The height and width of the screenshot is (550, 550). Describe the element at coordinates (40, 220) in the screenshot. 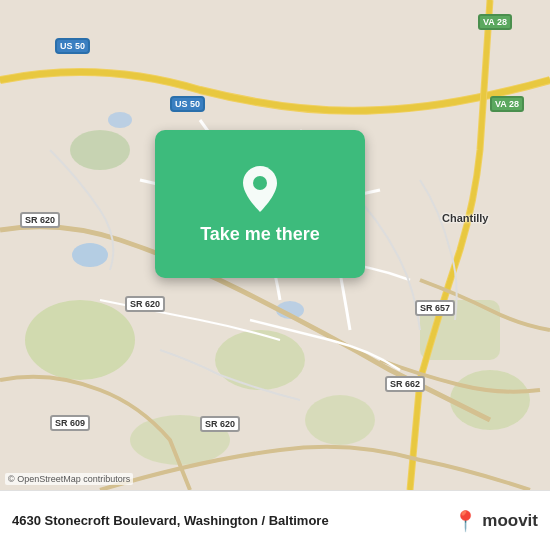

I see `road-badge-sr620-left: SR 620` at that location.